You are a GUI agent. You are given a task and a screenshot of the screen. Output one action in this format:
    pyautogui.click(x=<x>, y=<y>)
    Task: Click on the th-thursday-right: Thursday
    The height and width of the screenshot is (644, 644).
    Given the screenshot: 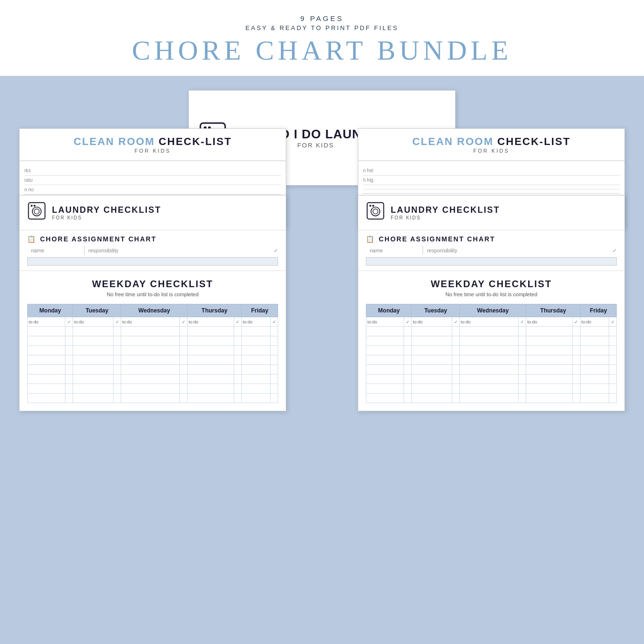 What is the action you would take?
    pyautogui.click(x=553, y=311)
    